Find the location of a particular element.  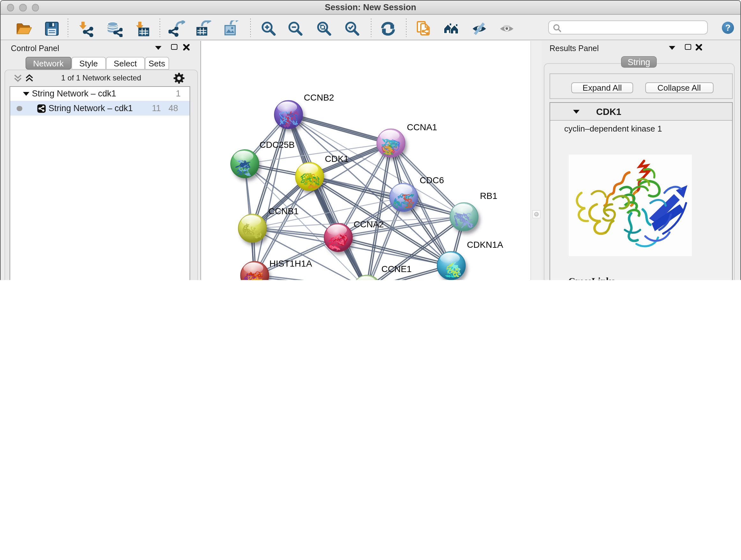

svg-text: CDC6 is located at coordinates (432, 180).